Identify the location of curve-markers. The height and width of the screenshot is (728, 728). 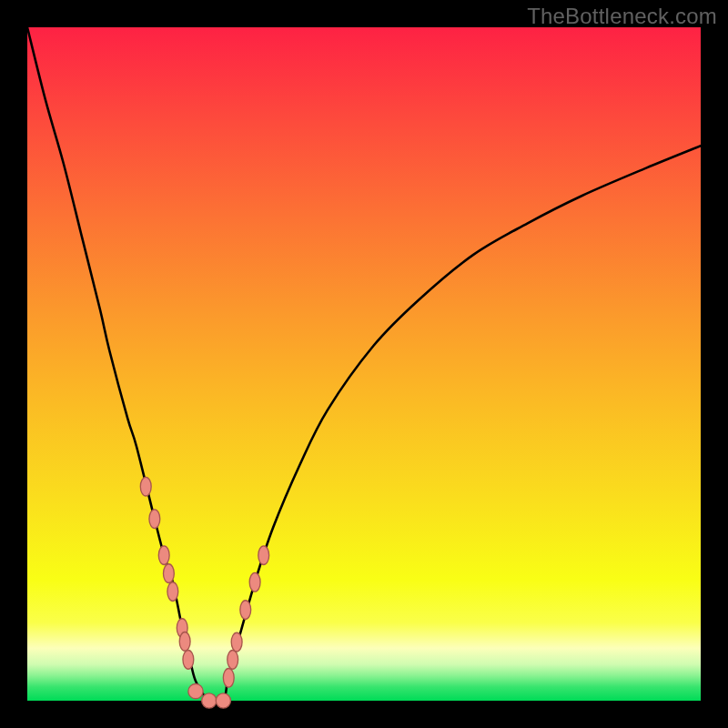
(204, 592).